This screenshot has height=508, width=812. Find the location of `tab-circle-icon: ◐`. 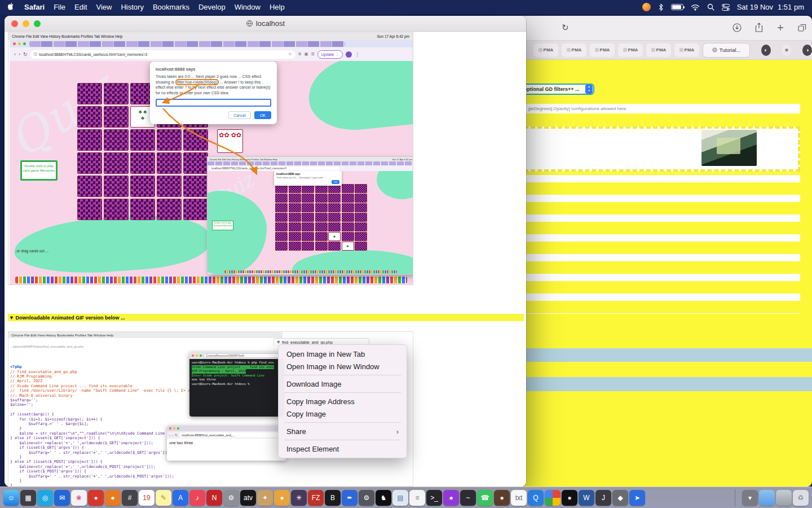

tab-circle-icon: ◐ is located at coordinates (766, 50).